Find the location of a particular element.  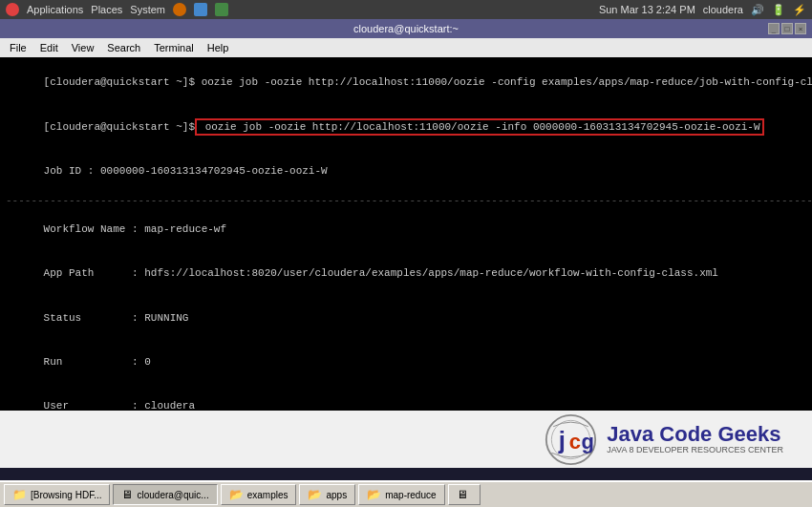

title-bar: cloudera@quickstart:~ _ □ × is located at coordinates (406, 29).